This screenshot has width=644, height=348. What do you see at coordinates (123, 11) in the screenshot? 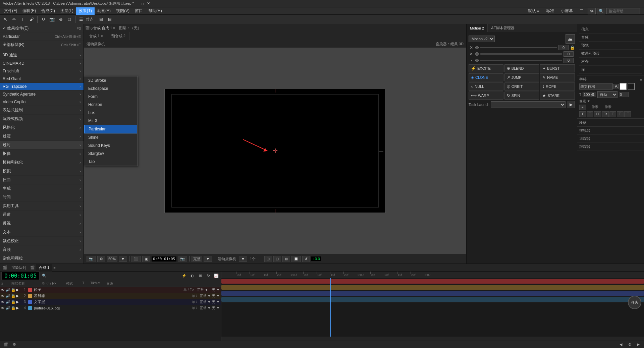
I see `menu-view: 视图(V)` at bounding box center [123, 11].